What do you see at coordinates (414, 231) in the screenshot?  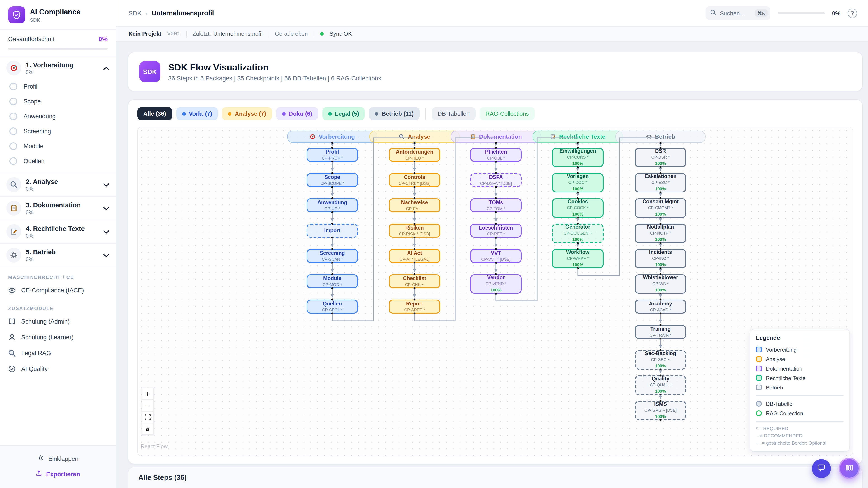 I see `flow-node-risiken: RisikenCP-RISK * [DSB]` at bounding box center [414, 231].